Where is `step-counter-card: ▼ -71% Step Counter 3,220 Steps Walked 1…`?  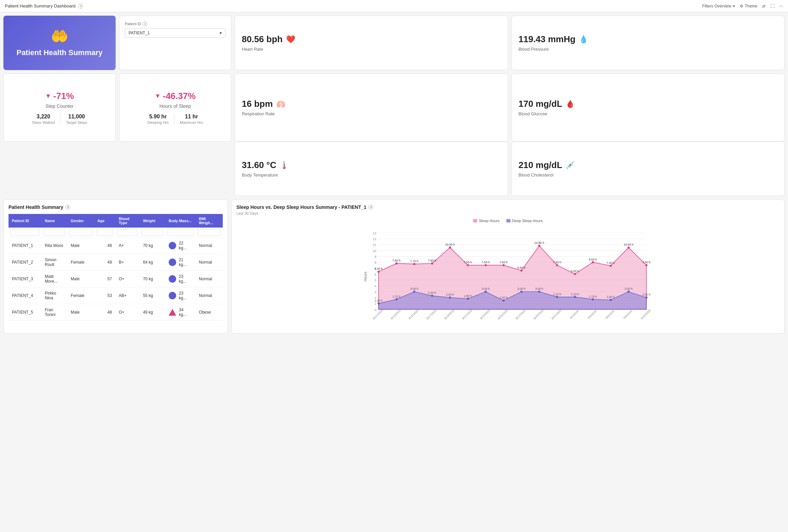 step-counter-card: ▼ -71% Step Counter 3,220 Steps Walked 1… is located at coordinates (60, 107).